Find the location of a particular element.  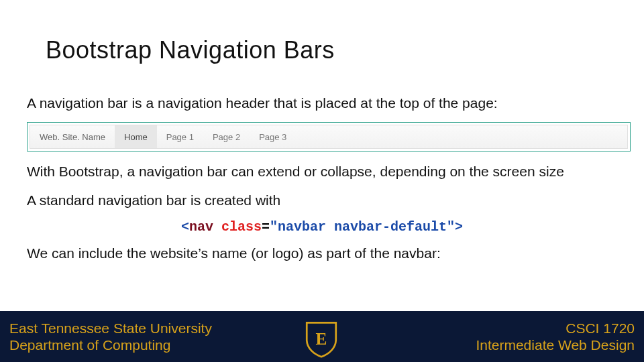

slide-footer: East Tennessee State University Departme… is located at coordinates (322, 337).